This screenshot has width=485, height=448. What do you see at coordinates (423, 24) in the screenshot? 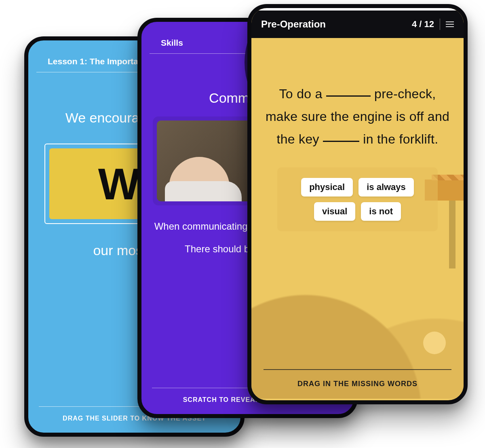
I see `progress-counter: 4 / 12` at bounding box center [423, 24].